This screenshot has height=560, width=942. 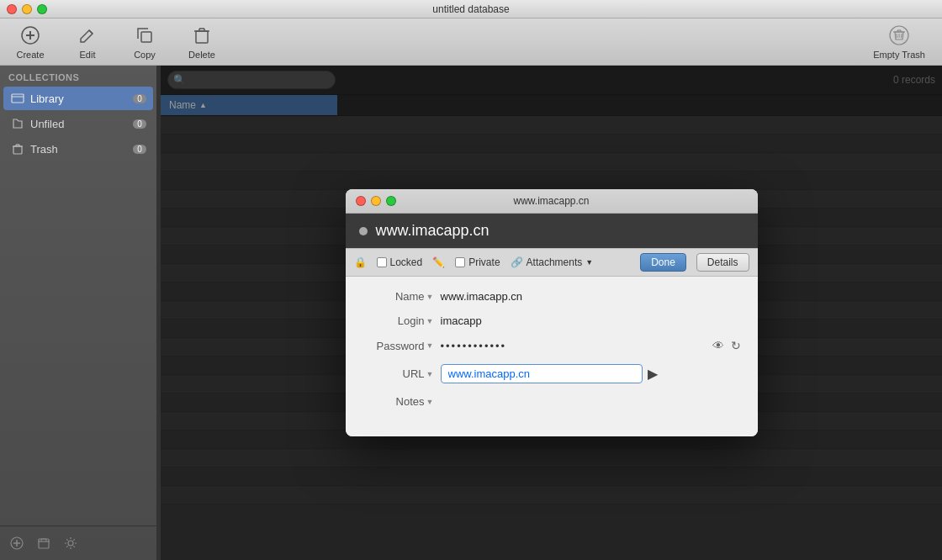 What do you see at coordinates (552, 357) in the screenshot?
I see `modal-body: Name ▼ www.imacapp.cn Login ▼ imacapp` at bounding box center [552, 357].